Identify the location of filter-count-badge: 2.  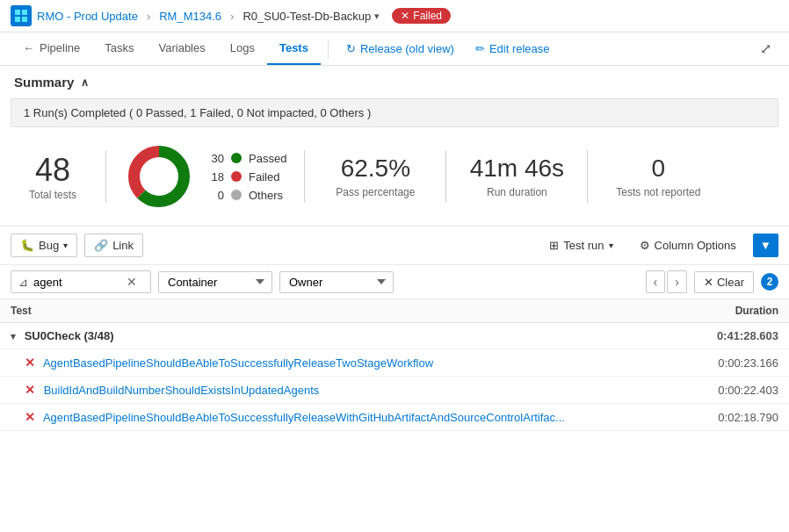
(770, 282).